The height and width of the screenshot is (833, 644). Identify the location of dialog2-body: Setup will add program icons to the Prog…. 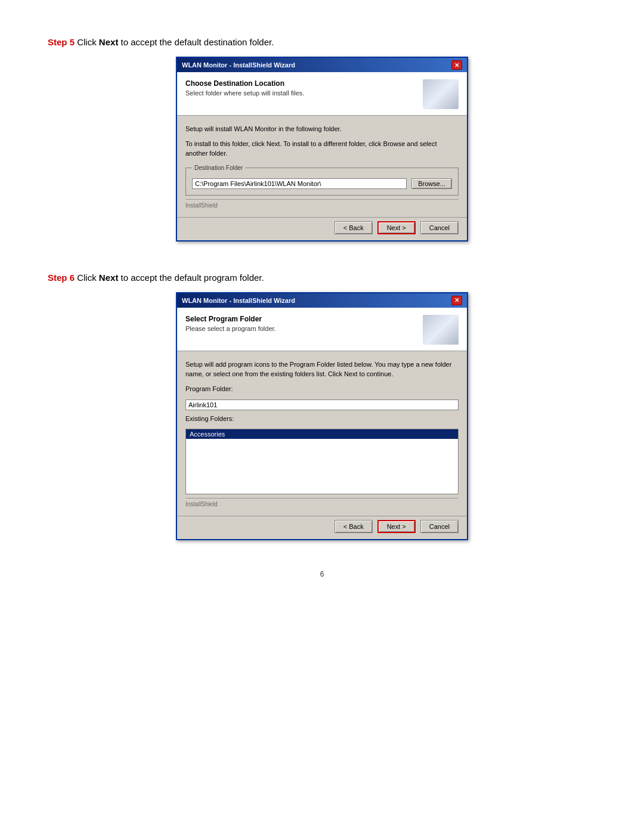
(322, 433).